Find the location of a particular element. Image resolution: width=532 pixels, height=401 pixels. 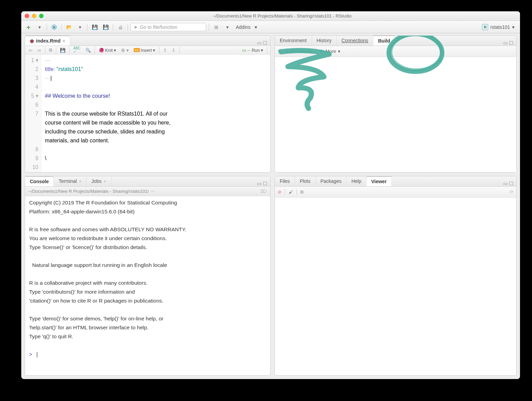

find-button: 🔍 is located at coordinates (88, 50).